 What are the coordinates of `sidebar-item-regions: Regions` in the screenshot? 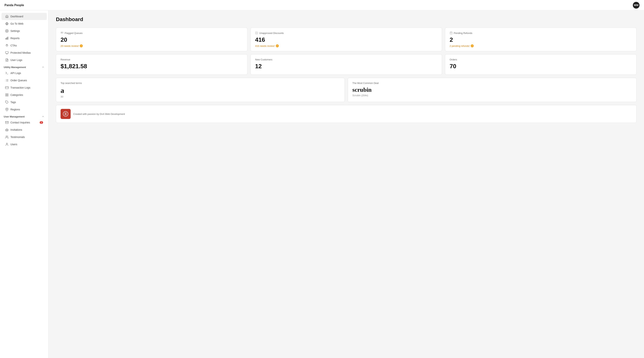 It's located at (24, 110).